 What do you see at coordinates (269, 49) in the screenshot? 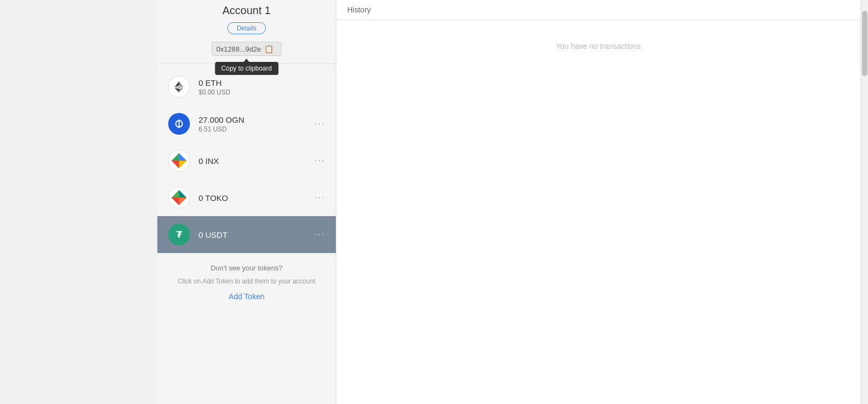
I see `copy-icon: 📋` at bounding box center [269, 49].